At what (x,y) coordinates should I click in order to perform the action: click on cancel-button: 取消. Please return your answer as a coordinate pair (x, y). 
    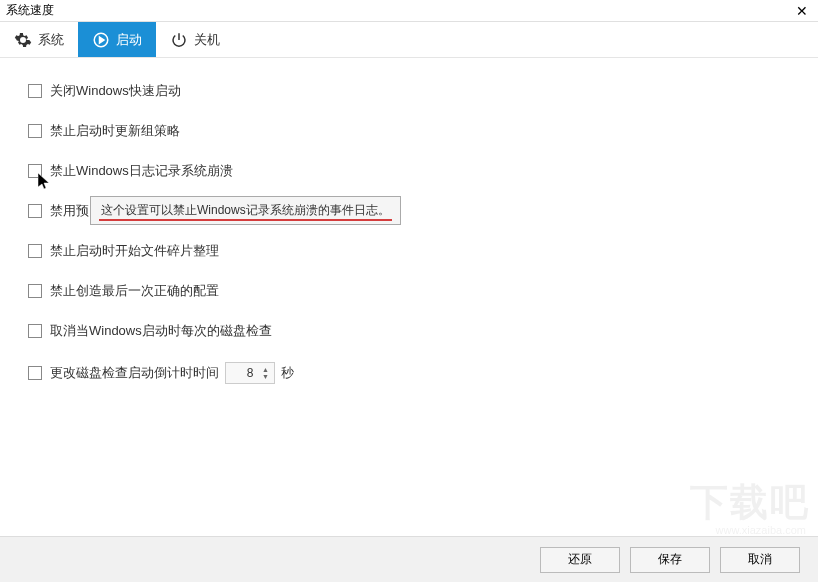
    Looking at the image, I should click on (760, 560).